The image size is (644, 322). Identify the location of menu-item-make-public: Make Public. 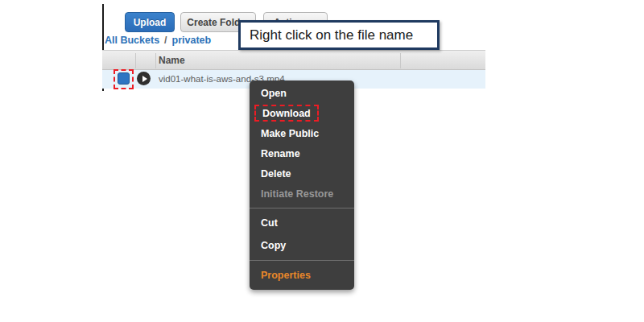
(302, 134).